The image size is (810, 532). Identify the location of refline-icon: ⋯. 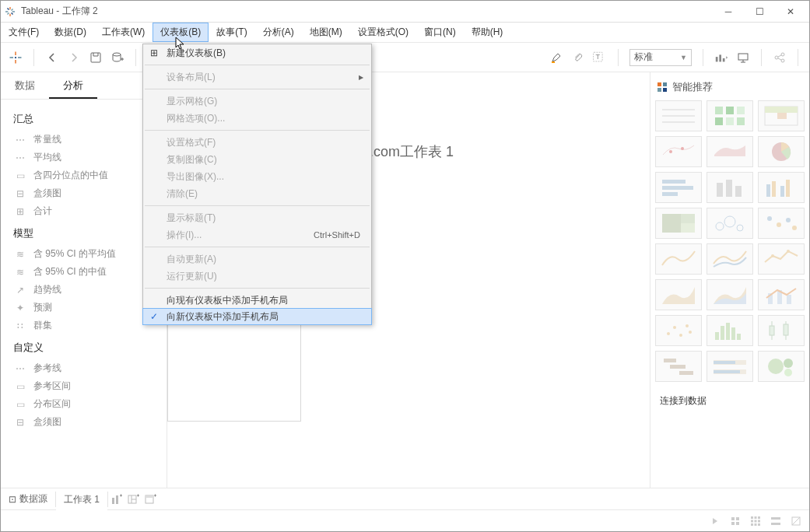
(20, 369).